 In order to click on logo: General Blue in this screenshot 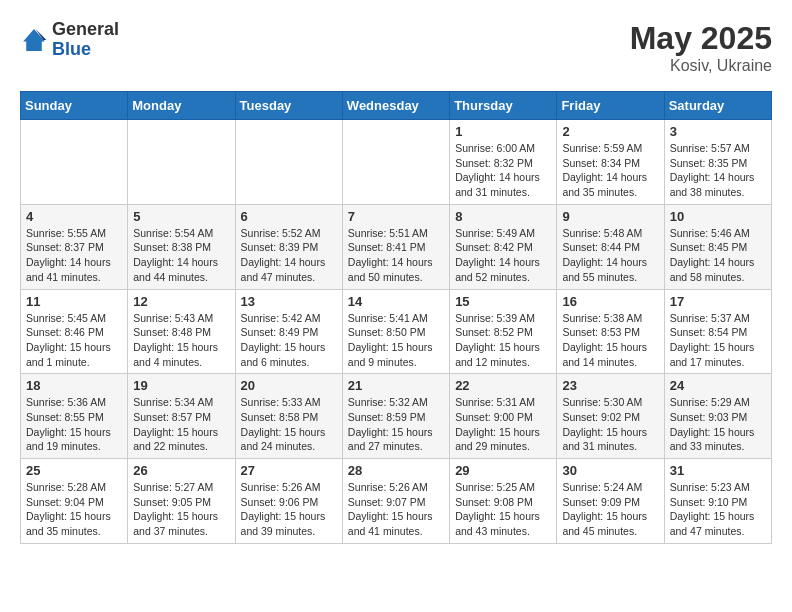, I will do `click(70, 40)`.